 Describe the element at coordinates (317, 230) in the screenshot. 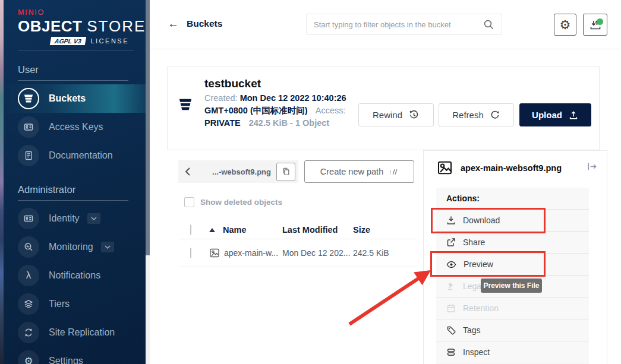

I see `column-header-last-modified: Last Modified` at that location.